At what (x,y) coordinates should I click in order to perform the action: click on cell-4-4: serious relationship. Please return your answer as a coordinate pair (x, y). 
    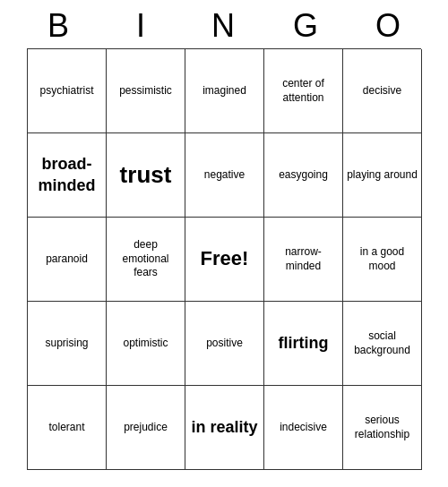
    Looking at the image, I should click on (383, 428).